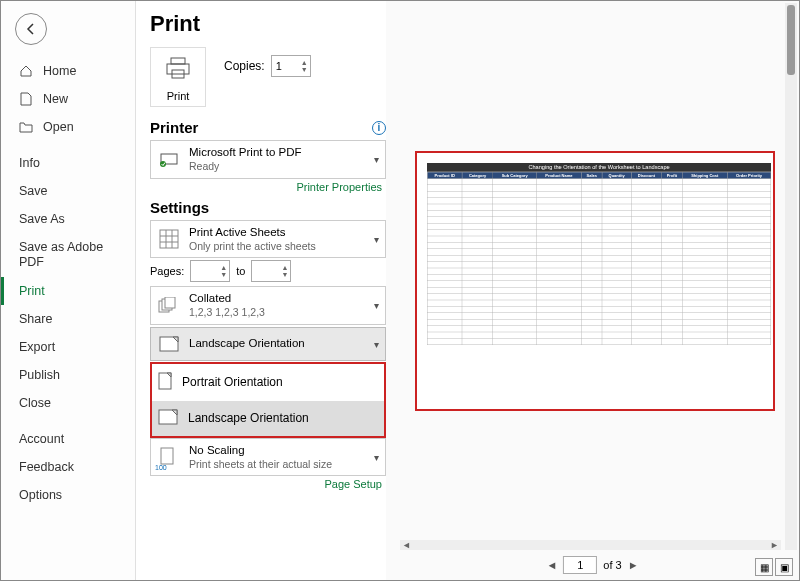 The height and width of the screenshot is (581, 800). What do you see at coordinates (26, 71) in the screenshot?
I see `home-icon` at bounding box center [26, 71].